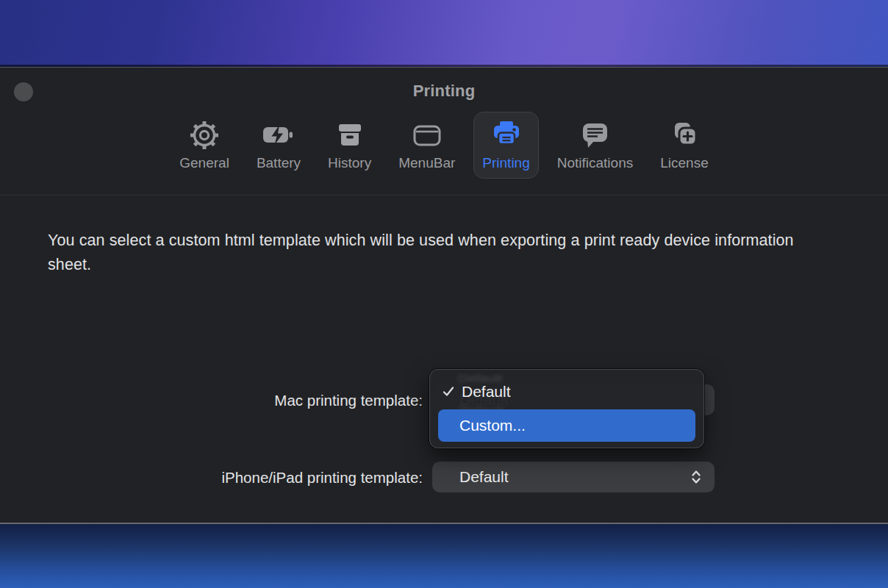  Describe the element at coordinates (444, 556) in the screenshot. I see `desktop-wallpaper-bottom` at that location.